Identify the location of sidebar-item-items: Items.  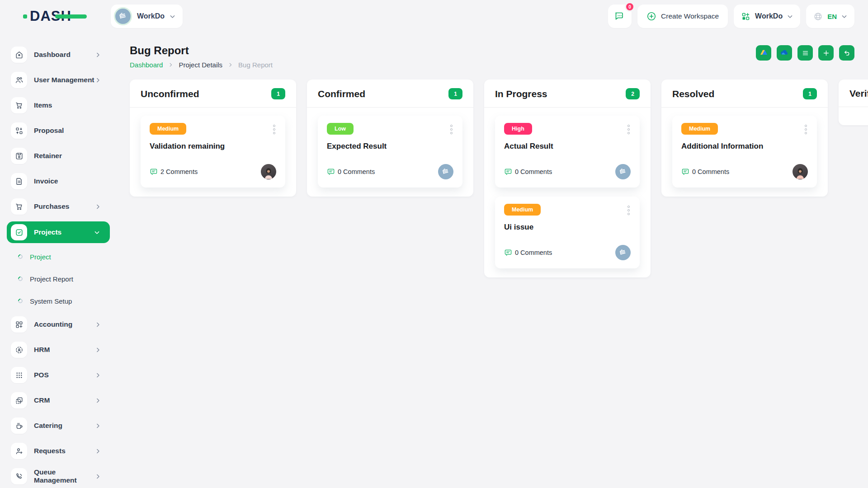
(55, 105).